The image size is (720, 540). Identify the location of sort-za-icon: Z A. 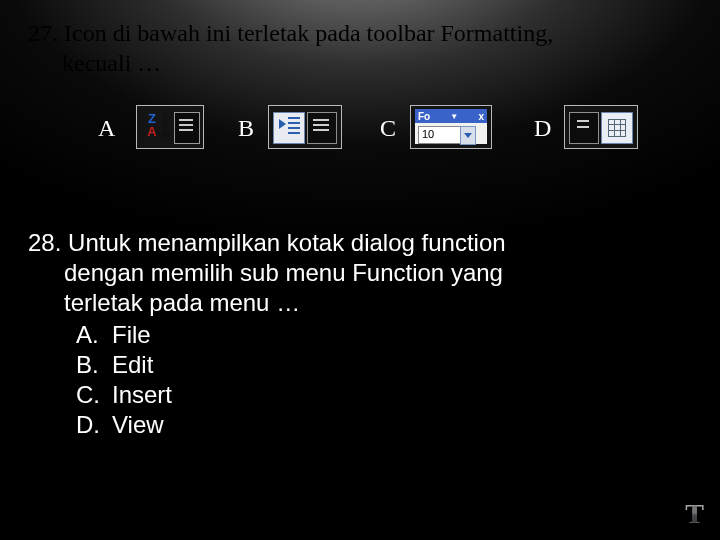
(170, 127).